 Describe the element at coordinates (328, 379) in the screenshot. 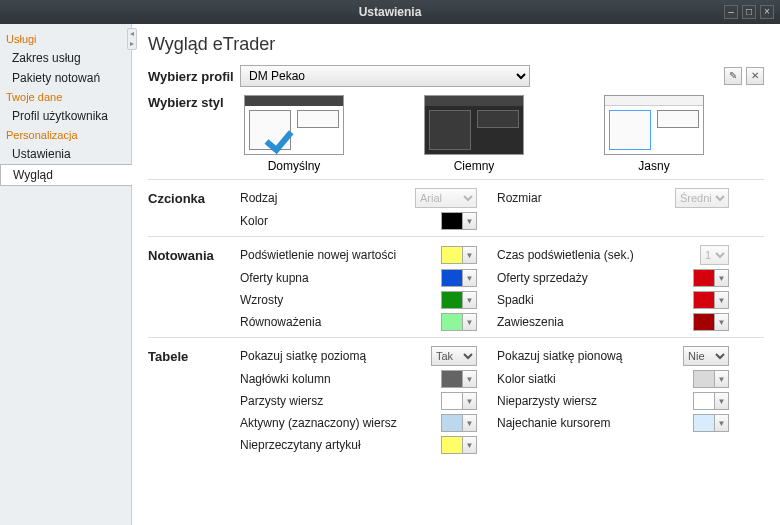

I see `header-color-label: Nagłówki kolumn` at that location.